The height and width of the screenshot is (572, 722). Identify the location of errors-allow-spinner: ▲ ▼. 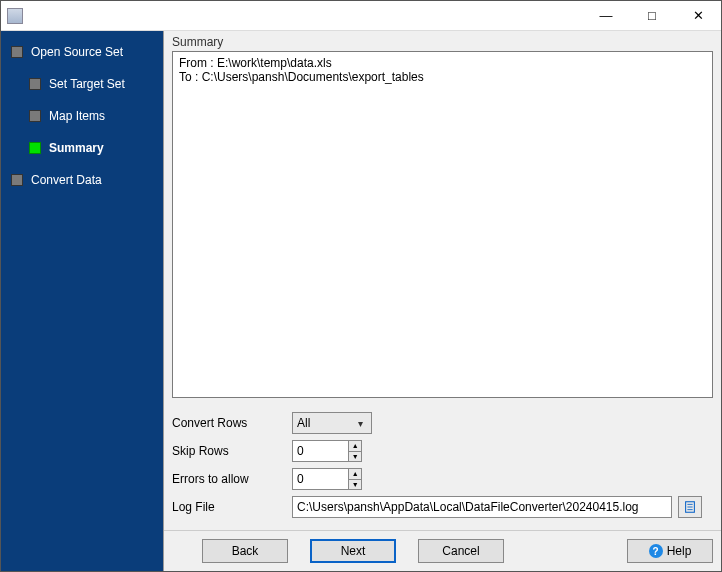
(327, 479).